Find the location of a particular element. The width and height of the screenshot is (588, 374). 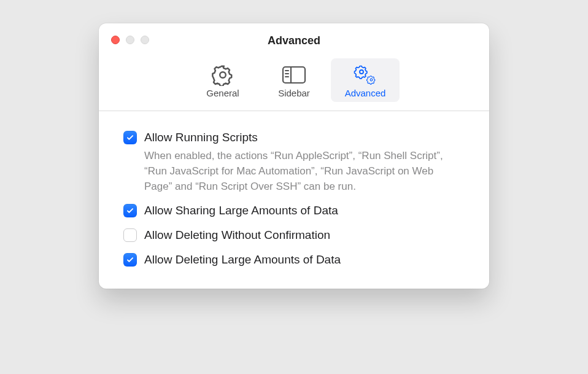

close-window-button is located at coordinates (115, 40).